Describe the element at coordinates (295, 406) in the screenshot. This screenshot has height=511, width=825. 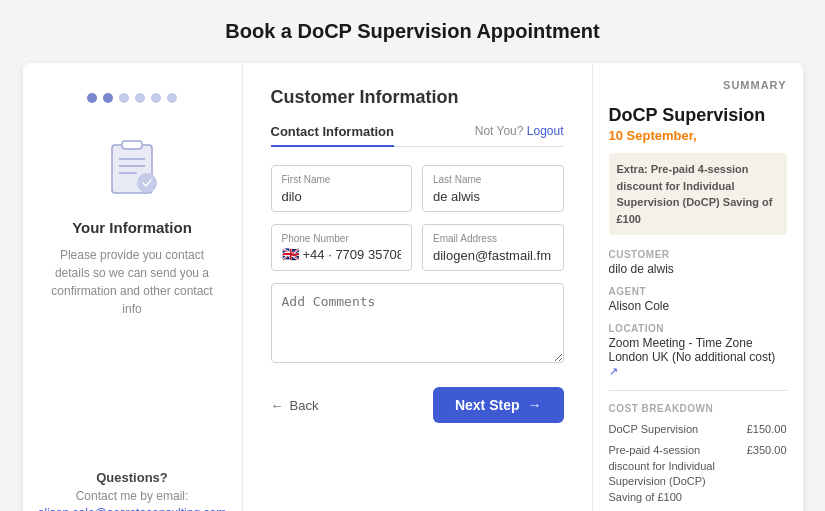
I see `back-button: ← Back` at that location.